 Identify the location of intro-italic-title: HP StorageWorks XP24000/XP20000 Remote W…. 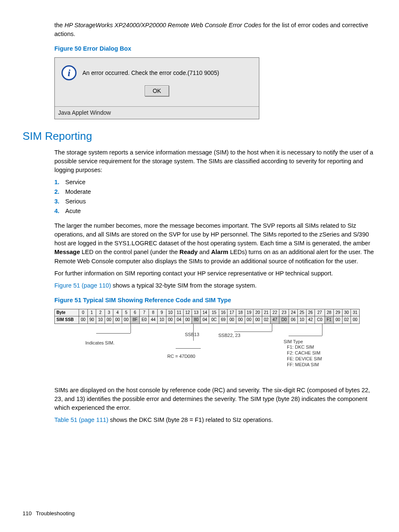
(163, 25).